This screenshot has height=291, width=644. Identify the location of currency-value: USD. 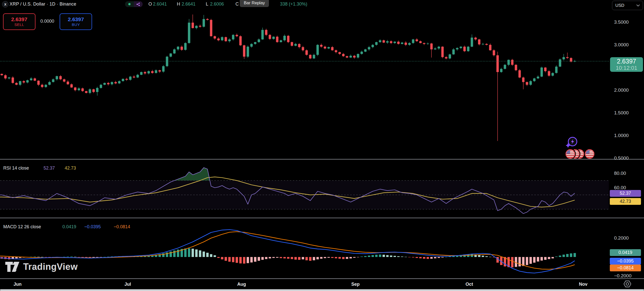
(620, 6).